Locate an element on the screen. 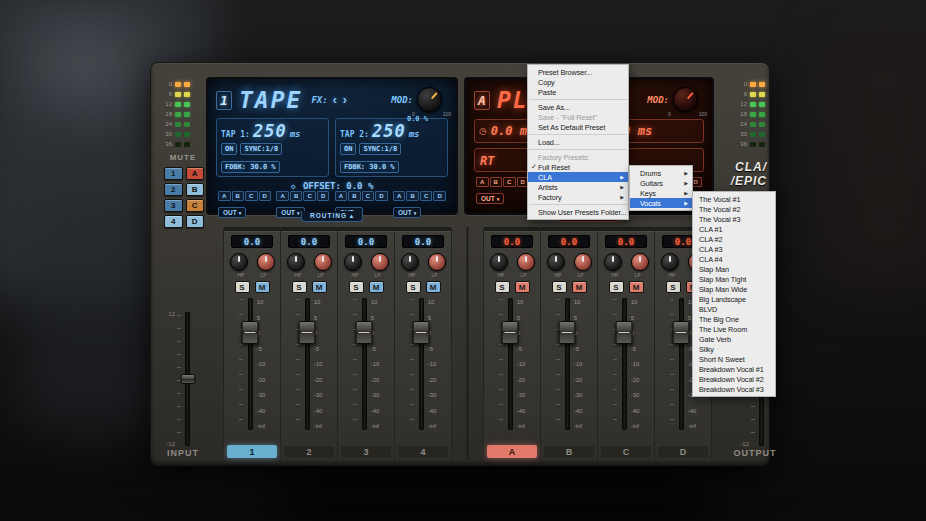  menu-item: Breakdown Vocal #3 is located at coordinates (734, 389).